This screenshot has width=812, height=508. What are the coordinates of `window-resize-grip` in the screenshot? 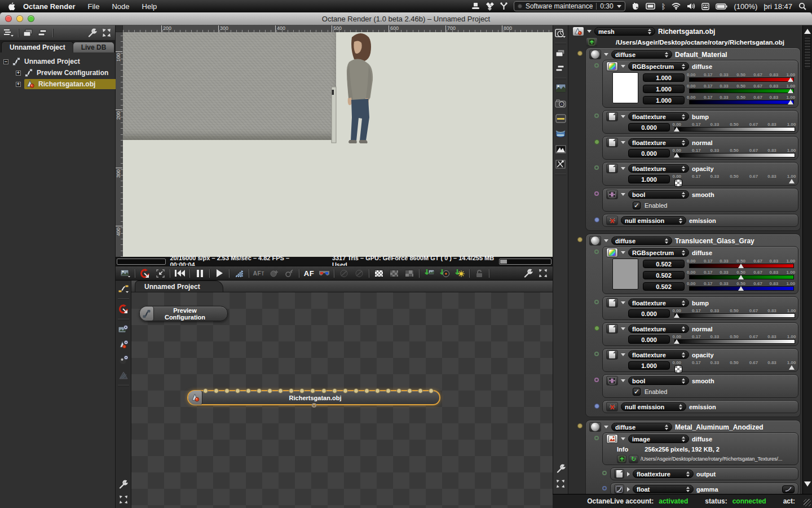 It's located at (807, 502).